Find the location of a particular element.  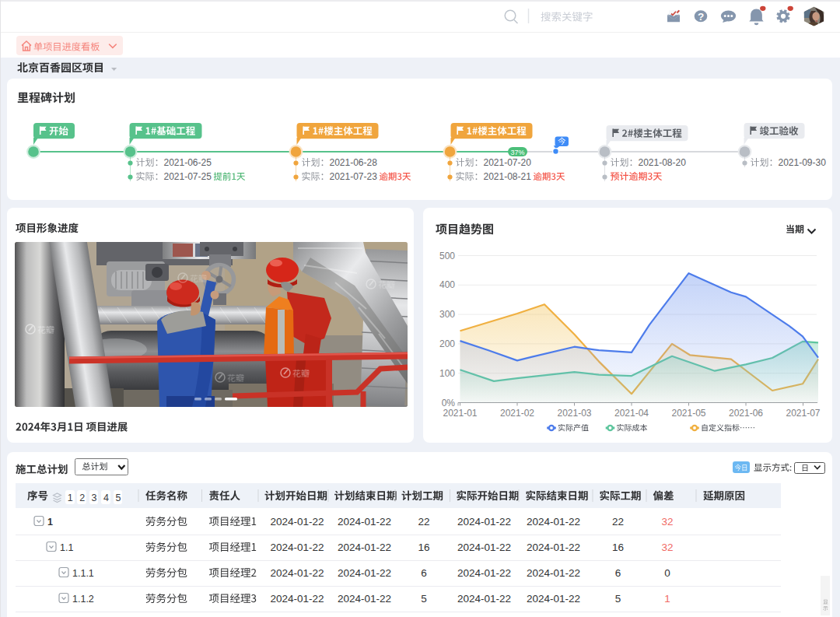

svg-text: 2 is located at coordinates (82, 498).